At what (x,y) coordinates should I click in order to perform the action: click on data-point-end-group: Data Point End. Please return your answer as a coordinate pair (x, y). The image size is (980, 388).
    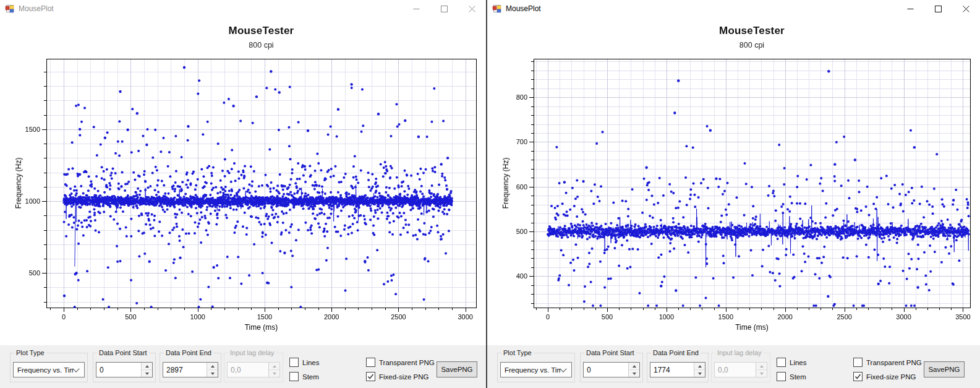
    Looking at the image, I should click on (678, 368).